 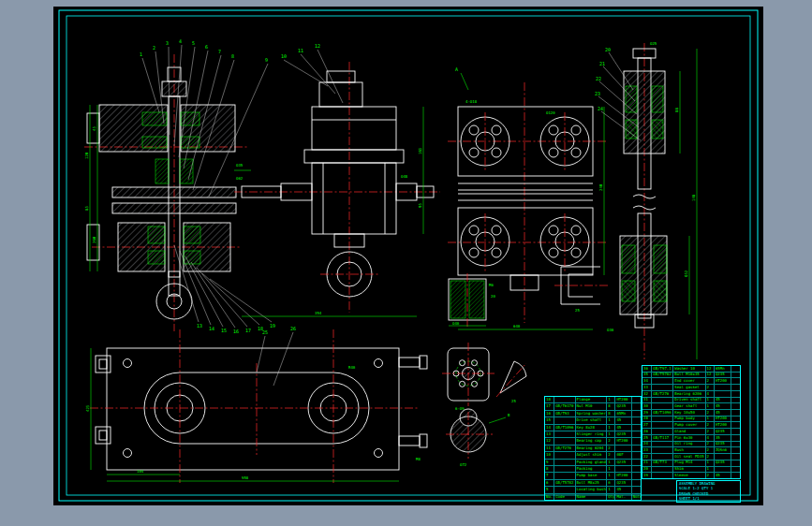 What do you see at coordinates (564, 497) in the screenshot?
I see `bom-cell: Code` at bounding box center [564, 497].